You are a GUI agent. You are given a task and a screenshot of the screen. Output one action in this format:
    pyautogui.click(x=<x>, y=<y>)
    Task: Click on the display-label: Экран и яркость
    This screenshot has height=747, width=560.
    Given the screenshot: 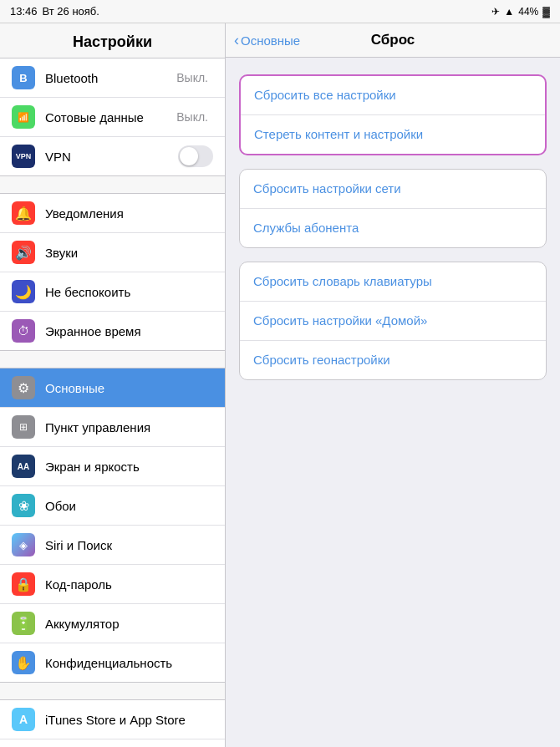 What is the action you would take?
    pyautogui.click(x=129, y=466)
    